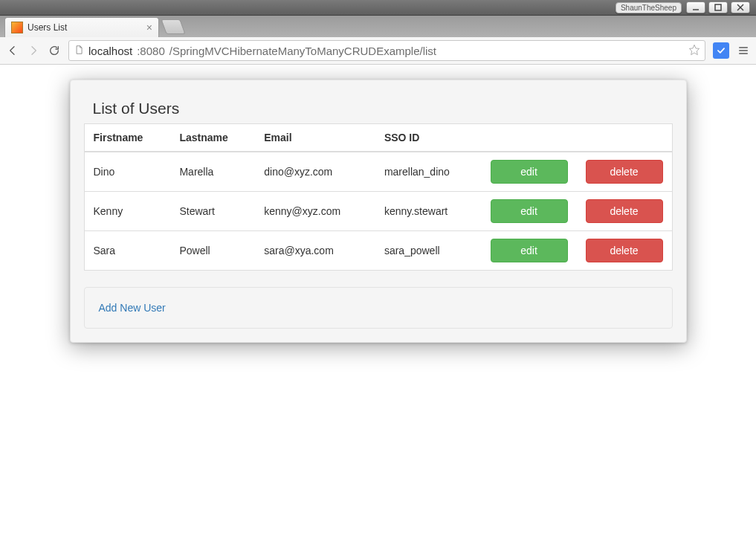 The width and height of the screenshot is (756, 539). I want to click on back-button, so click(13, 51).